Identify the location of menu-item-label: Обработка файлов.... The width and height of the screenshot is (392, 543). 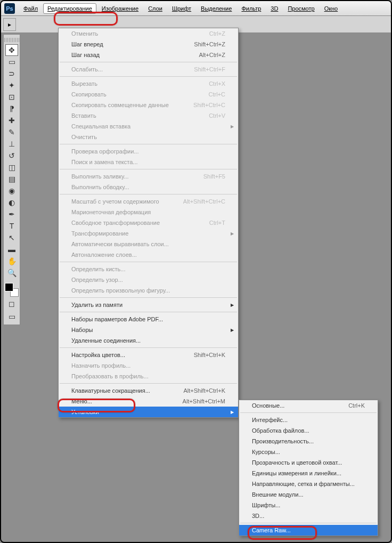
(281, 431).